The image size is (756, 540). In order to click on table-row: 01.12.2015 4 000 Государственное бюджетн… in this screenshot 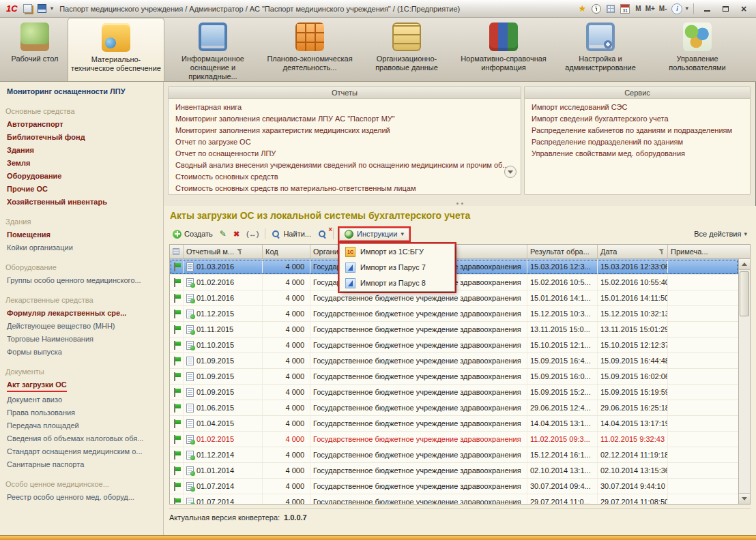, I will do `click(454, 314)`.